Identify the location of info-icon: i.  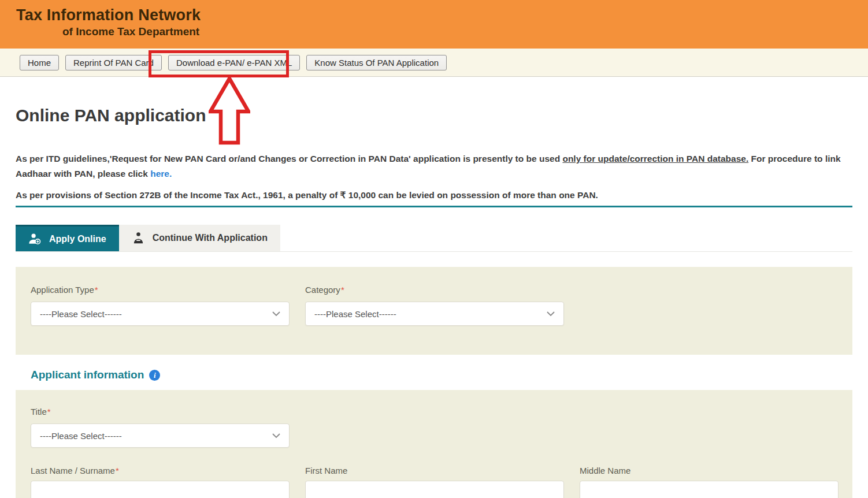
(155, 376).